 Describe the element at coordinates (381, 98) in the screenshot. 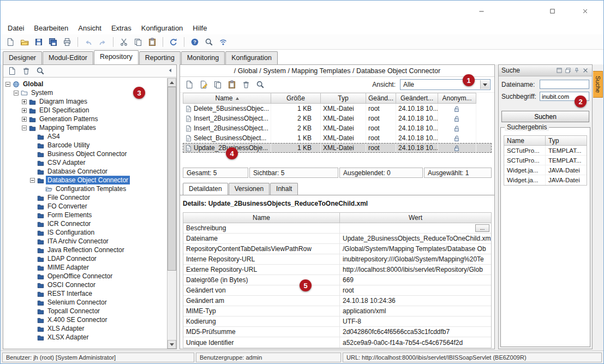

I see `column-header-ge-nd: Geänd...` at that location.